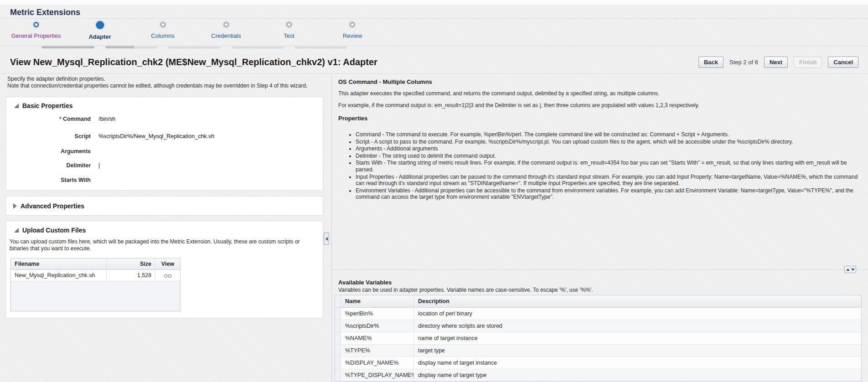 This screenshot has width=868, height=382. I want to click on help-bullet: Command - The command to execute. For ex…, so click(610, 135).